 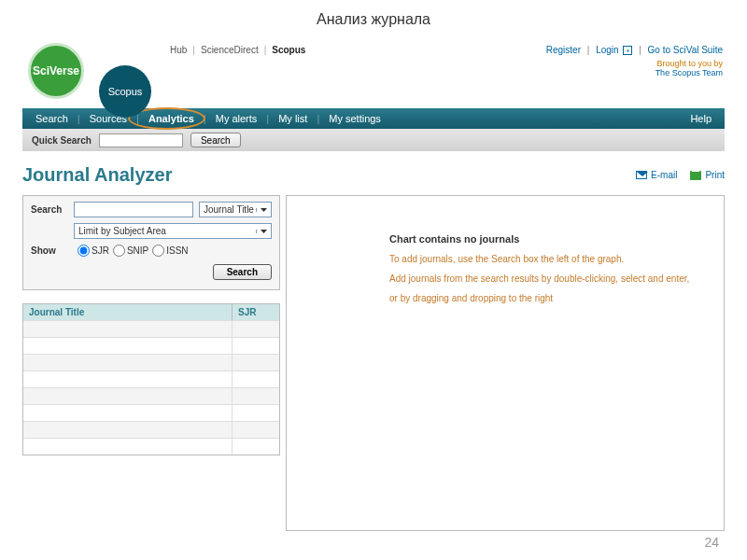 What do you see at coordinates (49, 209) in the screenshot?
I see `searchpanel-search-label: Search` at bounding box center [49, 209].